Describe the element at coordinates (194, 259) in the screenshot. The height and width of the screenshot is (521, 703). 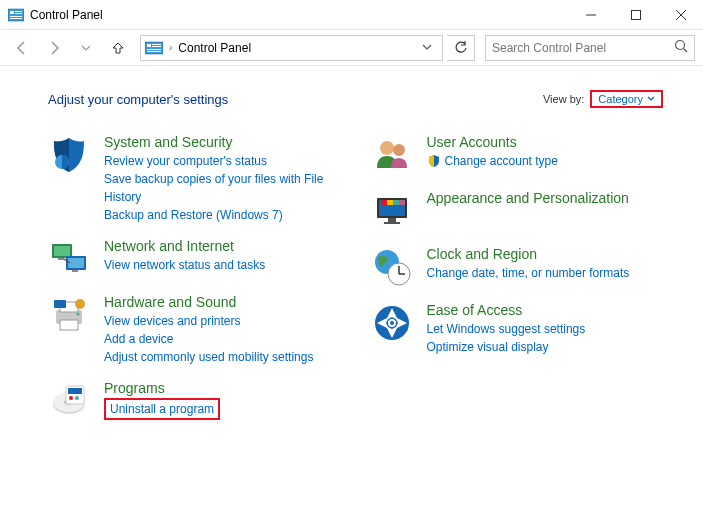
I see `category-network: Network and Internet View network status…` at that location.